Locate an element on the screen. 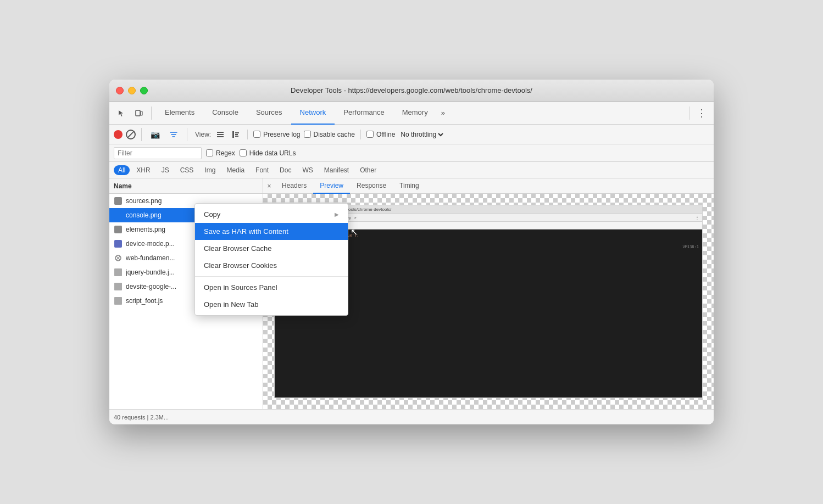  clear-button is located at coordinates (131, 135).